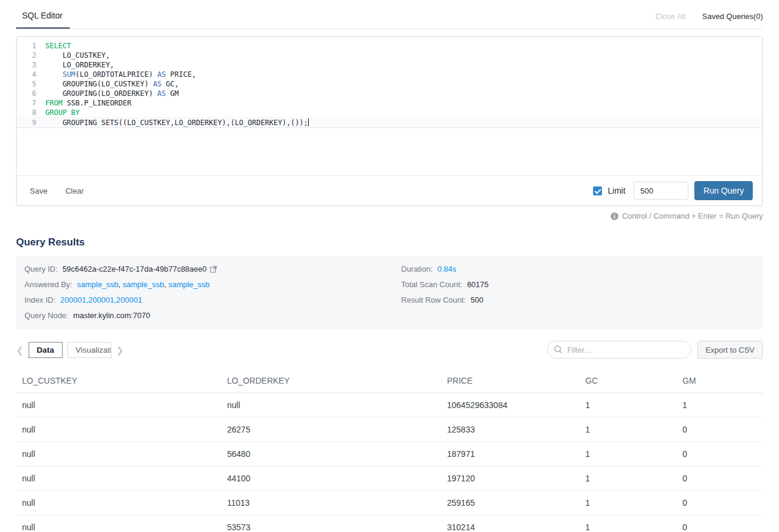 This screenshot has width=779, height=532. I want to click on shortcut-hint-text: Control / Command + Enter = Run Query, so click(693, 216).